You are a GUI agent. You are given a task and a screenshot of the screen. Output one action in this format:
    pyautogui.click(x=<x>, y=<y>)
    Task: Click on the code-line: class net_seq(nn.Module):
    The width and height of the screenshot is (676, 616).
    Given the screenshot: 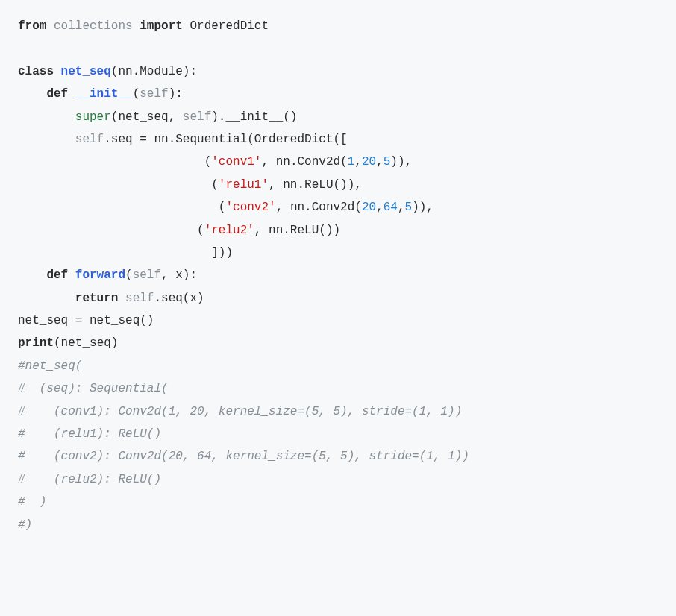 What is the action you would take?
    pyautogui.click(x=338, y=72)
    